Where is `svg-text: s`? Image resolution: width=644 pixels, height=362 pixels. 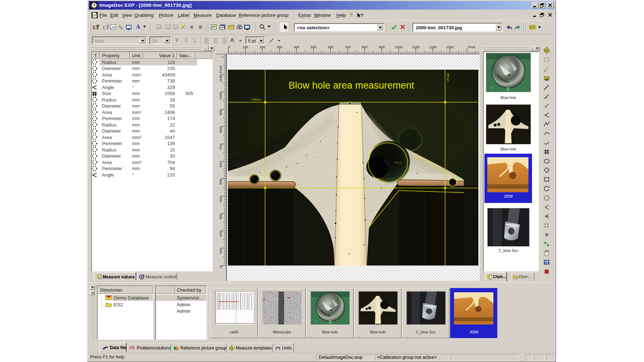
svg-text: s is located at coordinates (122, 29).